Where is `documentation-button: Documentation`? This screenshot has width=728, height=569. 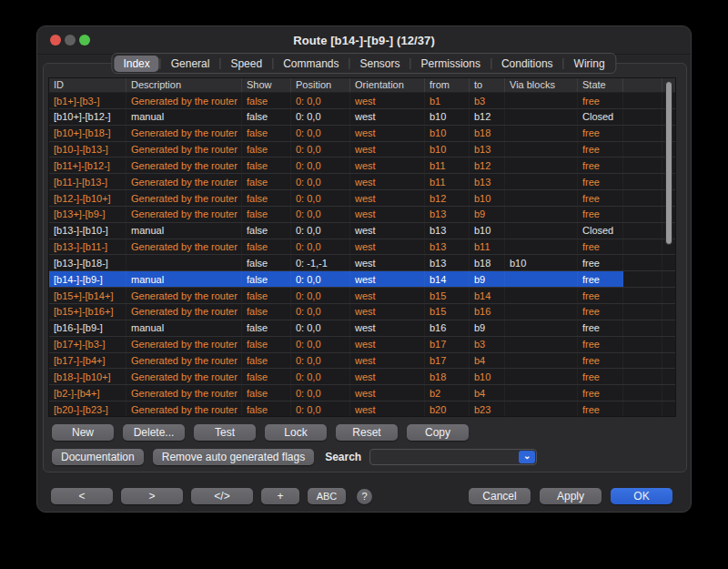 documentation-button: Documentation is located at coordinates (98, 457).